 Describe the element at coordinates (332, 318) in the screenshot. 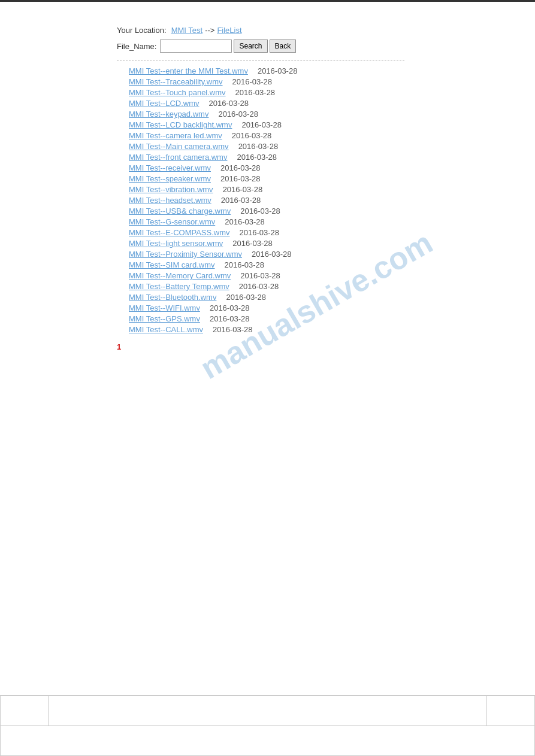

I see `list-item: MMI Test--GPS.wmv2016-03-28` at that location.